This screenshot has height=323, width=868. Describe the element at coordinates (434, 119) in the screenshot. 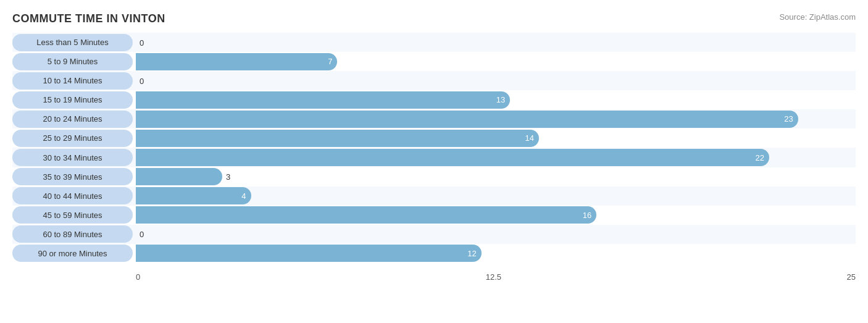

I see `table-row: 20 to 24 Minutes23` at that location.